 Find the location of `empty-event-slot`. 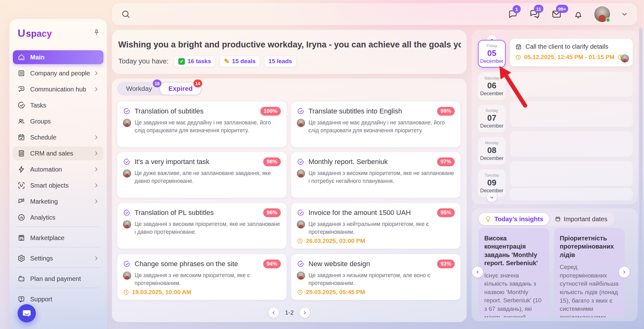

empty-event-slot is located at coordinates (571, 114).